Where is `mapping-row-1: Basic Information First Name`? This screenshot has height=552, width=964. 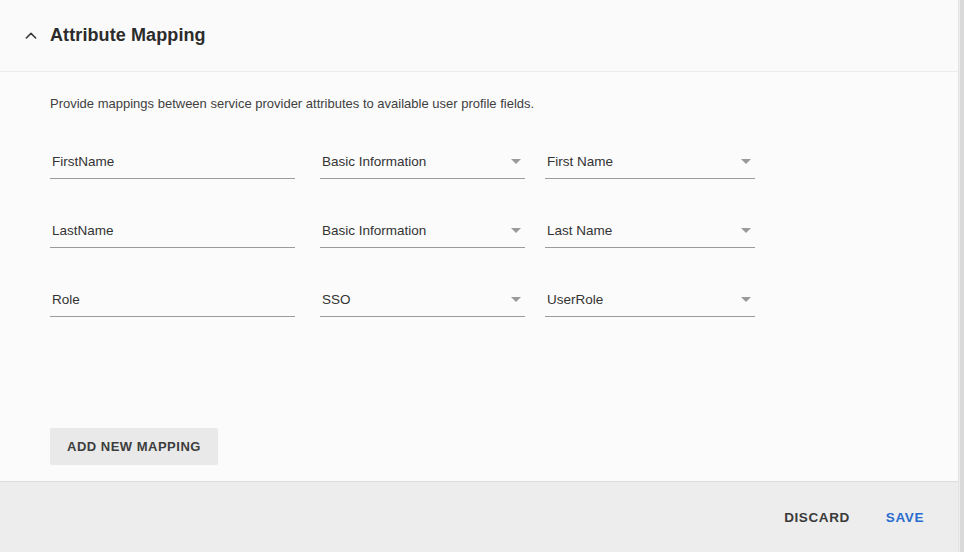
mapping-row-1: Basic Information First Name is located at coordinates (507, 160).